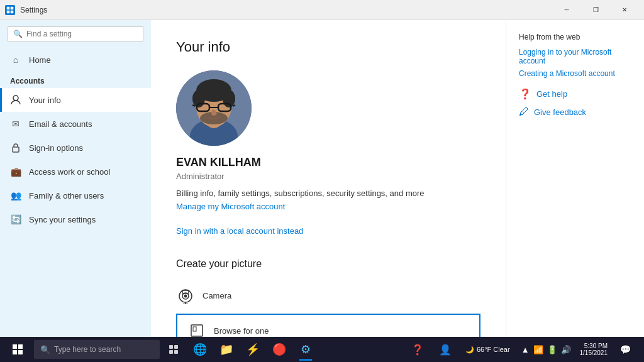 The height and width of the screenshot is (362, 644). I want to click on camera-option: Camera, so click(328, 295).